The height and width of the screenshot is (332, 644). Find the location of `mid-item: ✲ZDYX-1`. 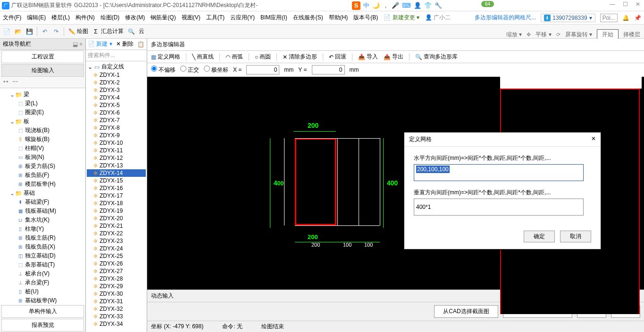

mid-item: ✲ZDYX-1 is located at coordinates (116, 75).